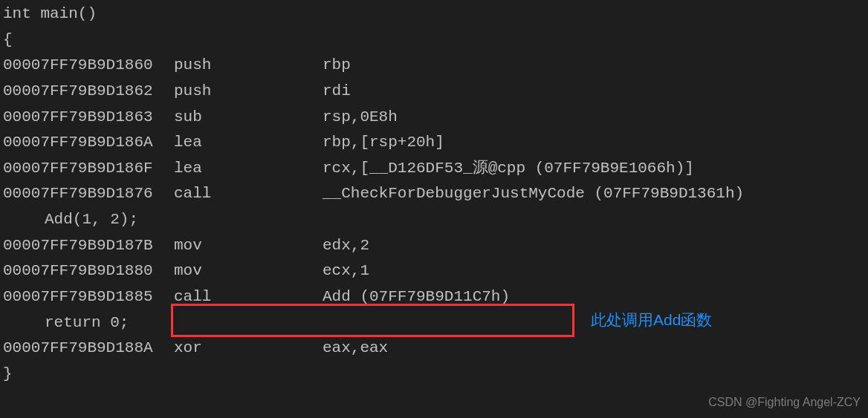 The height and width of the screenshot is (418, 868). Describe the element at coordinates (7, 40) in the screenshot. I see `code-text: {` at that location.